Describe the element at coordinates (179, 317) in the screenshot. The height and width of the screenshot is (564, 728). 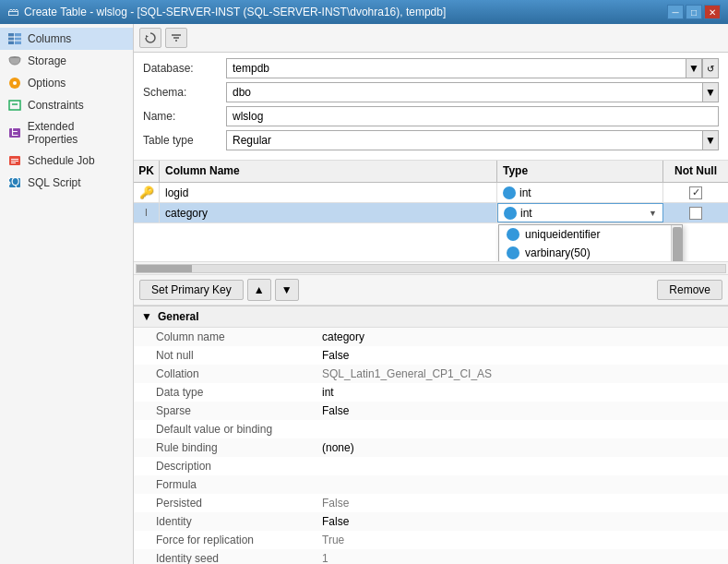
I see `props-section-title: General` at that location.